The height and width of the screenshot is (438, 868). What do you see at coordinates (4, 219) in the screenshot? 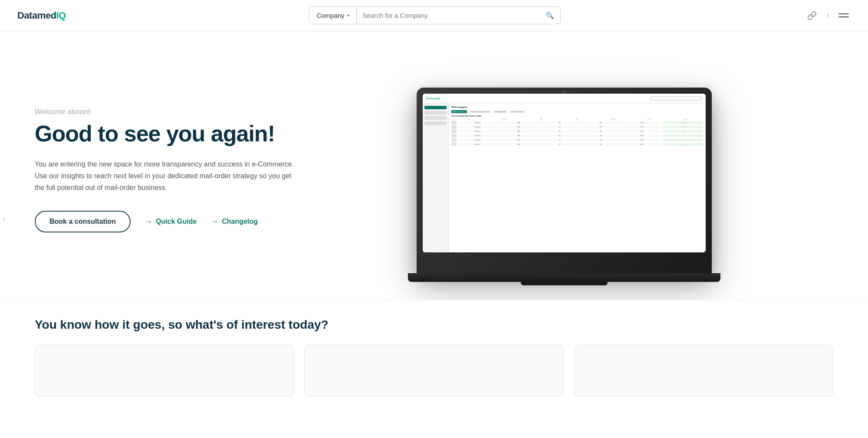
I see `sidebar-expand-arrow: ›` at bounding box center [4, 219].